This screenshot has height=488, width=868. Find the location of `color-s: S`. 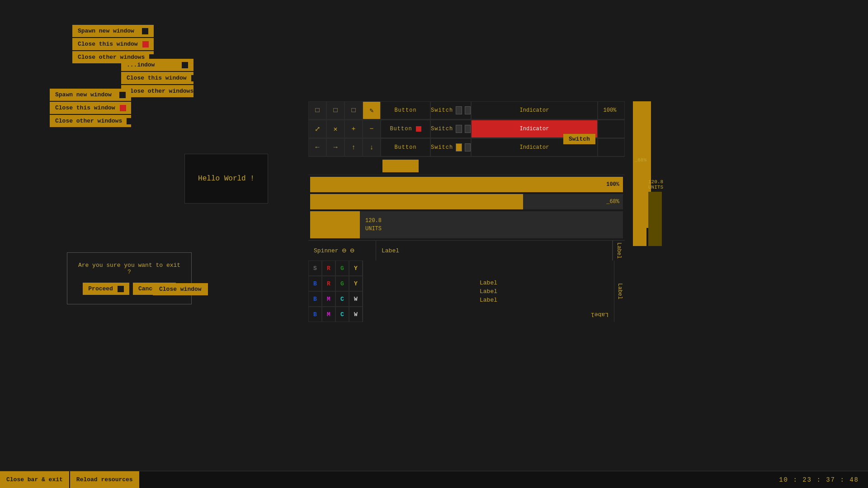

color-s: S is located at coordinates (315, 268).